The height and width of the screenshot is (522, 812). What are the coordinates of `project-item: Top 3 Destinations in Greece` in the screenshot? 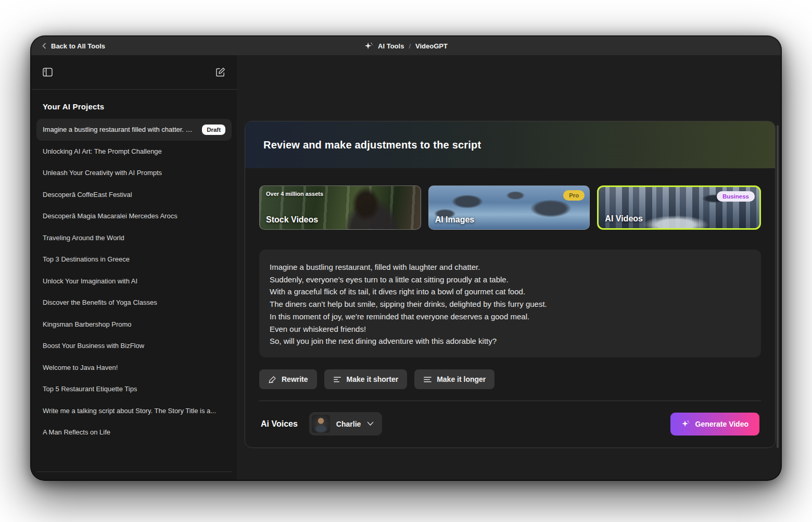 It's located at (134, 259).